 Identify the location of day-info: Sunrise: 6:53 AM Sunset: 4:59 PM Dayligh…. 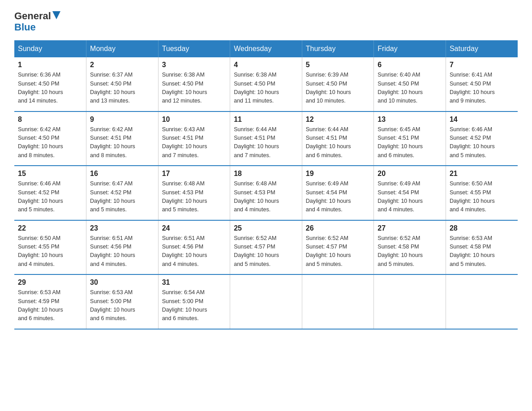
(50, 306).